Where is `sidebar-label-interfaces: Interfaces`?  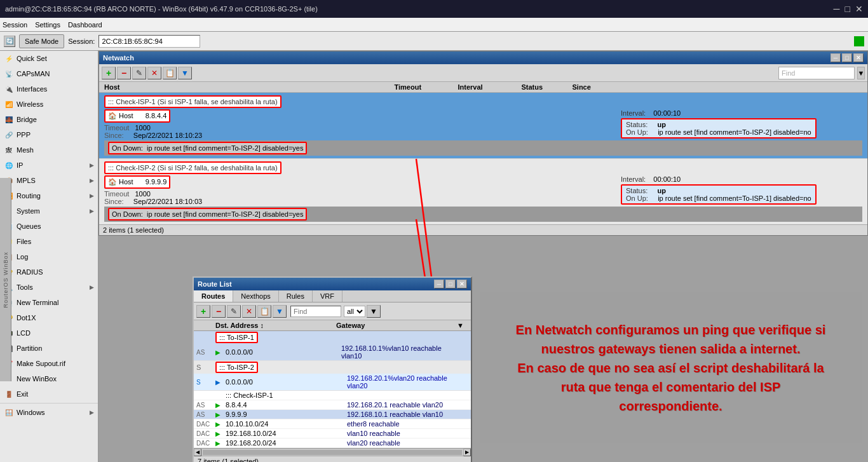 sidebar-label-interfaces: Interfaces is located at coordinates (32, 89).